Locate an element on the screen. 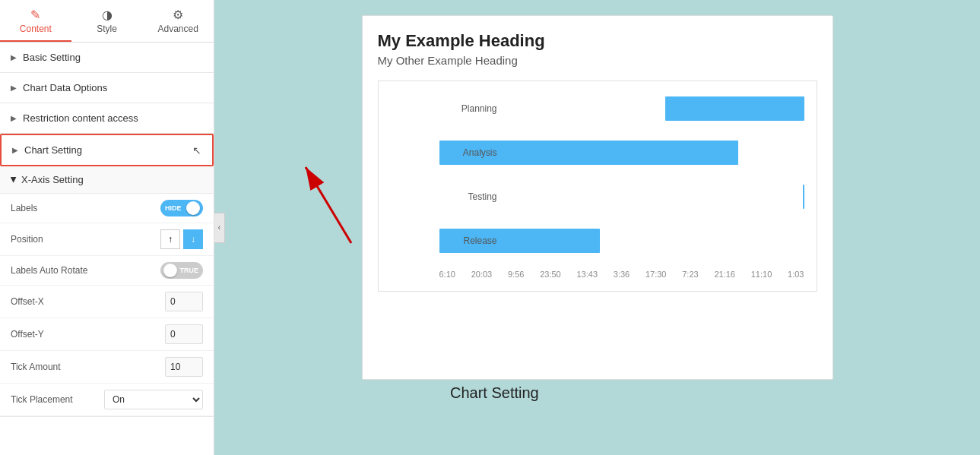  tick-6: 17:30 is located at coordinates (656, 274).